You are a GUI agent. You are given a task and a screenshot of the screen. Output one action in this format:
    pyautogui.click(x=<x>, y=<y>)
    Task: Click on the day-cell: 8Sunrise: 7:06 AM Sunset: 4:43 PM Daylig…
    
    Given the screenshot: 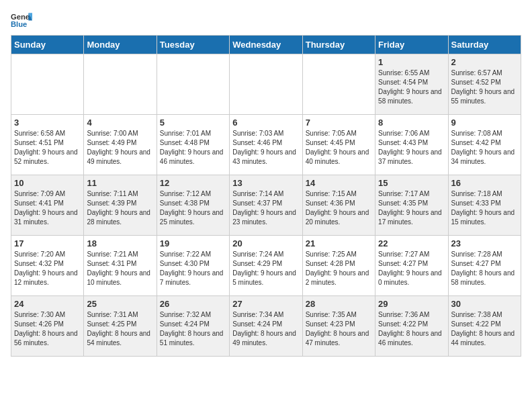 What is the action you would take?
    pyautogui.click(x=412, y=145)
    